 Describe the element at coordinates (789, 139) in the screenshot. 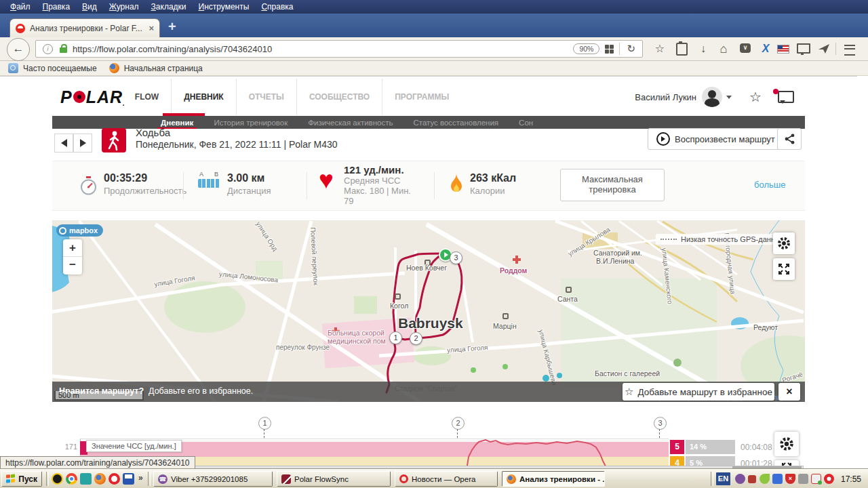

I see `share-button` at that location.